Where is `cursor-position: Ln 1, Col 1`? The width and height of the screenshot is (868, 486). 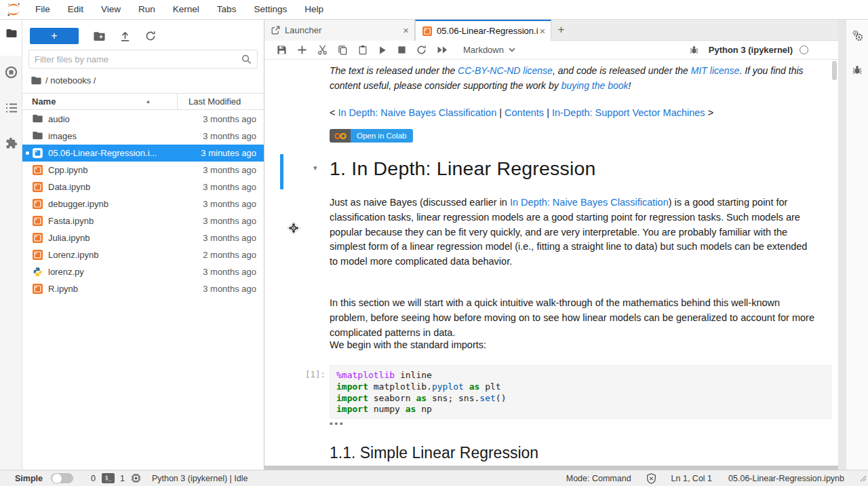 cursor-position: Ln 1, Col 1 is located at coordinates (692, 479).